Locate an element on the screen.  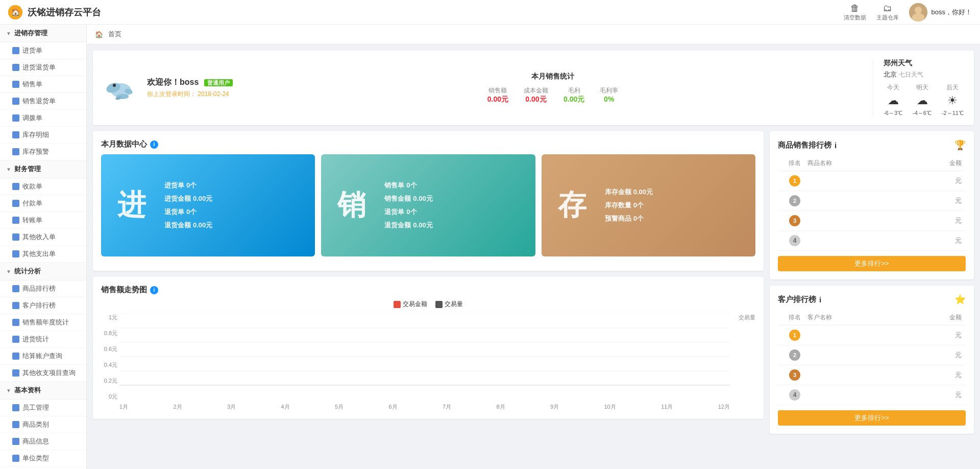
col-rank: 排名 is located at coordinates (795, 163).